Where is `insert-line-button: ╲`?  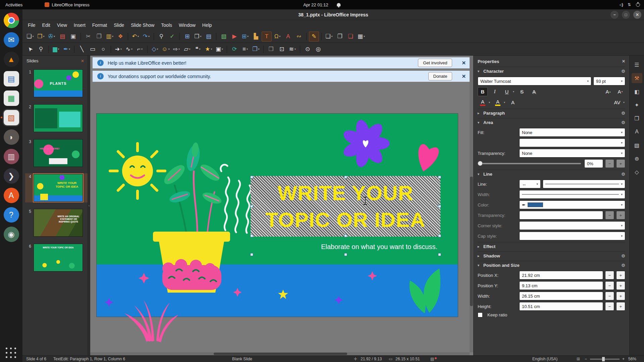
insert-line-button: ╲ is located at coordinates (82, 49).